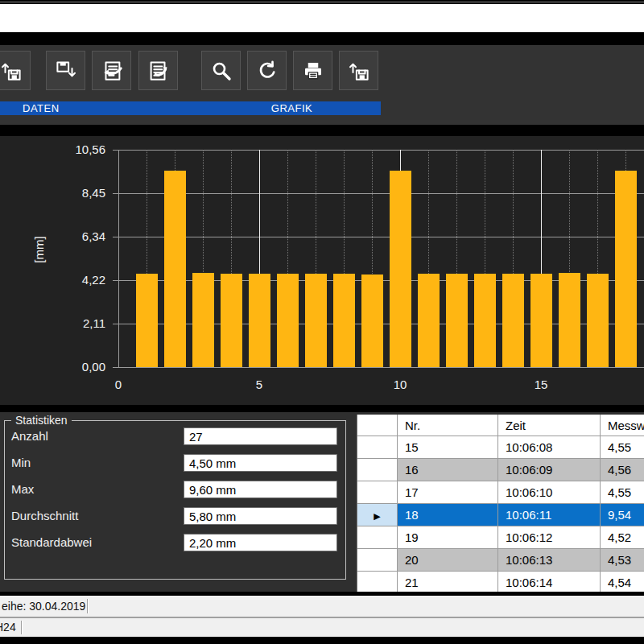  I want to click on document-export-icon, so click(159, 71).